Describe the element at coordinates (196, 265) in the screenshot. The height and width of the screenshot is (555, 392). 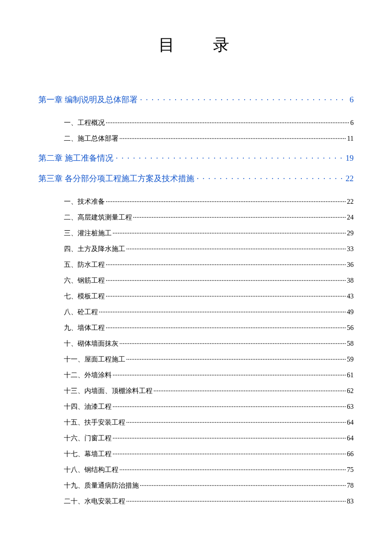
I see `toc-sub-entry: 五、防水工程 36` at that location.